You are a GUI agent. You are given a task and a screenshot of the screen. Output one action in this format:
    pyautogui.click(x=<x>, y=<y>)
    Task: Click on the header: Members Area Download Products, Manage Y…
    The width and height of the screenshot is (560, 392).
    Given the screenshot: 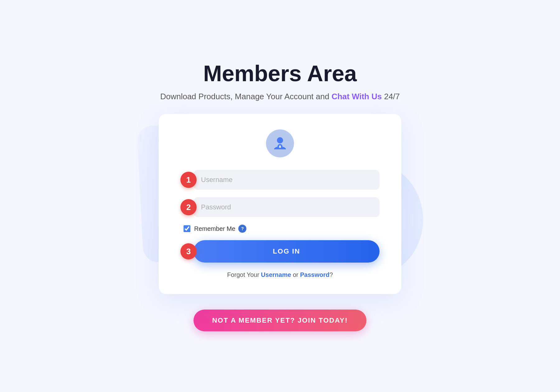 What is the action you would take?
    pyautogui.click(x=280, y=81)
    